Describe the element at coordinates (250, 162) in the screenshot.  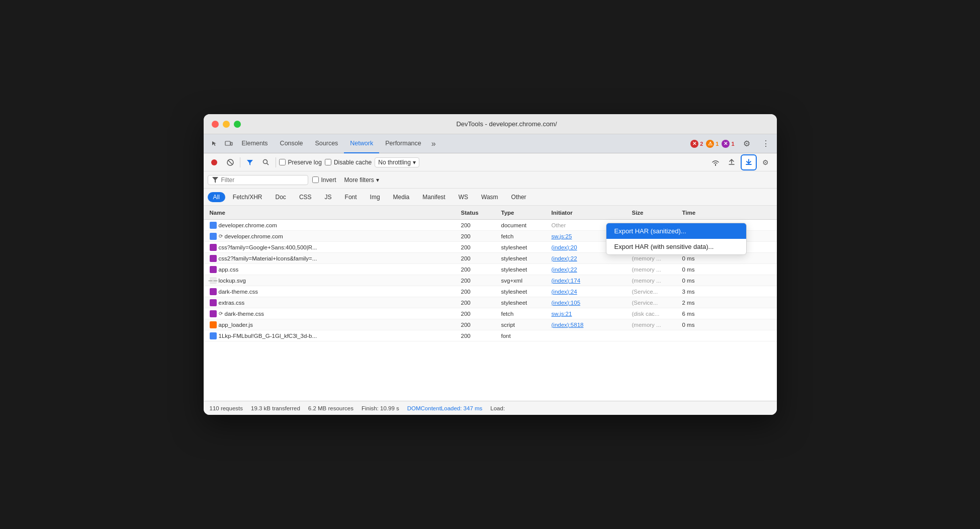
I see `filter-toggle-button` at that location.